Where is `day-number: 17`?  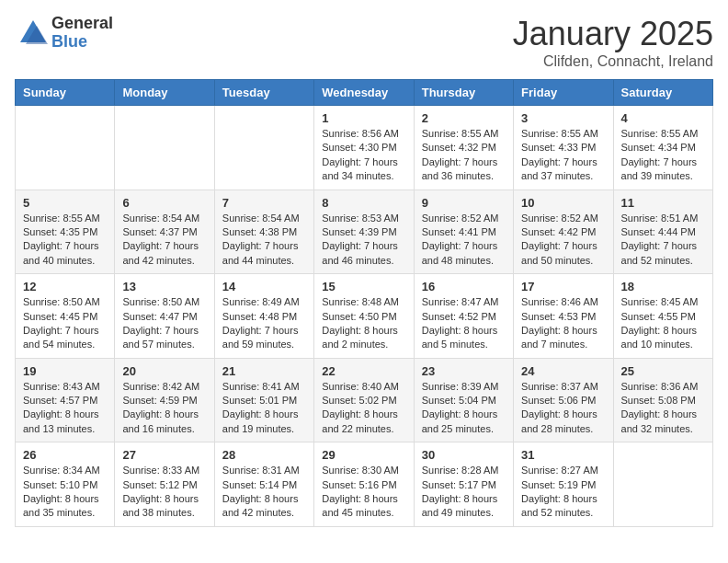
day-number: 17 is located at coordinates (563, 287).